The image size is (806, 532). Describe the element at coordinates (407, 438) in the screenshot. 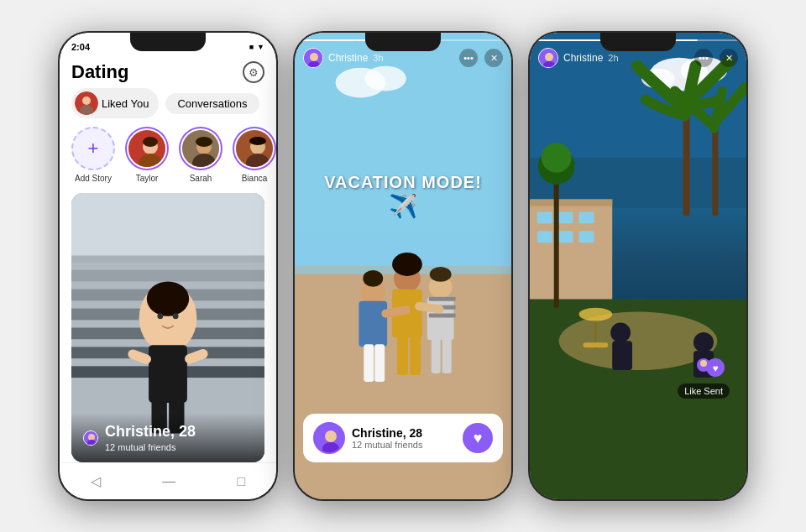

I see `story-card-info-2: Christine, 28 12 mutual friends` at that location.